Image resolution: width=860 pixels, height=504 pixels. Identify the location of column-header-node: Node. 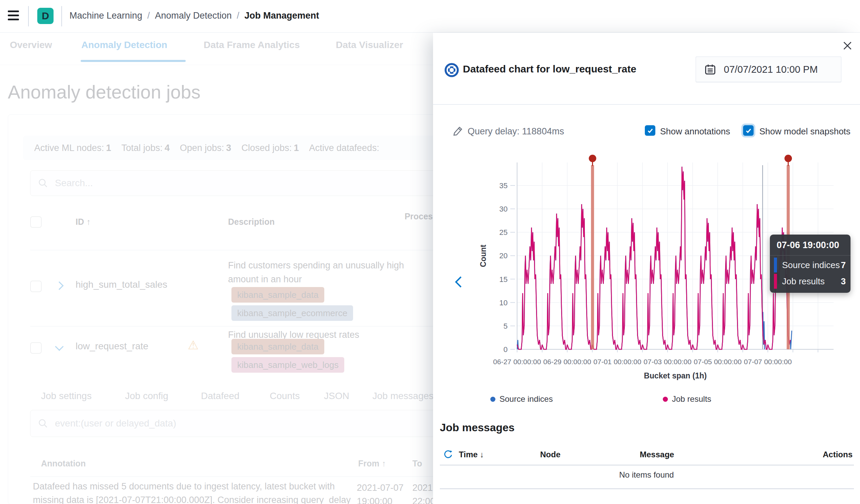
(550, 455).